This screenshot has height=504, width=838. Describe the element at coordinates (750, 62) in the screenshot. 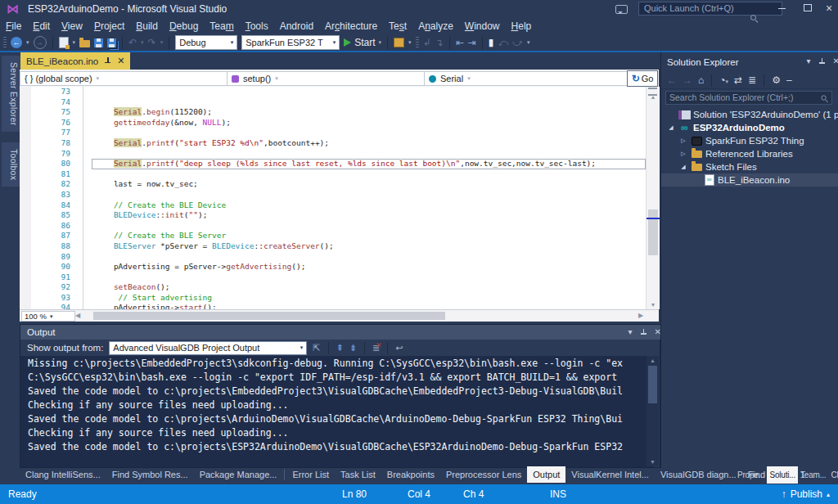

I see `solution-explorer-header: Solution Explorer ▾ ✕` at that location.